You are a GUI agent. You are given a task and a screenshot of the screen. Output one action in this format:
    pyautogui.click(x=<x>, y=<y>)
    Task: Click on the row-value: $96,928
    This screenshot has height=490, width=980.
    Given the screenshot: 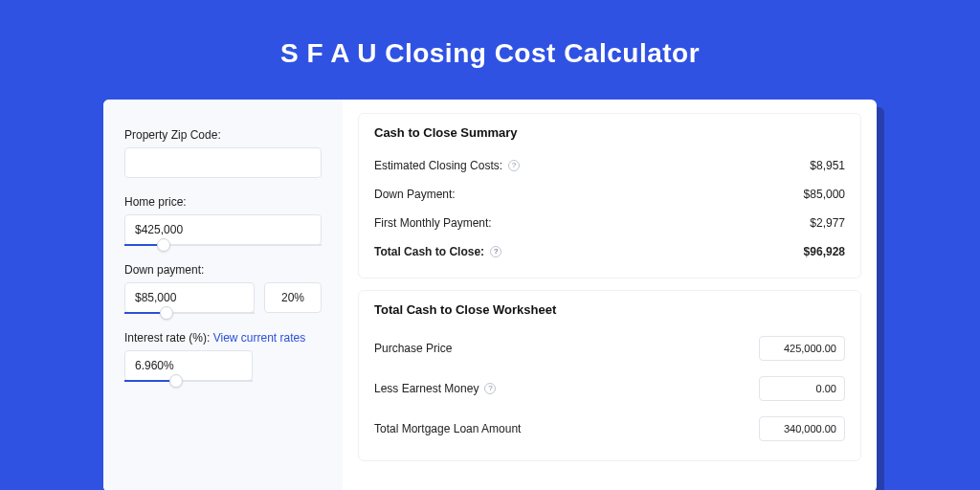 What is the action you would take?
    pyautogui.click(x=825, y=252)
    